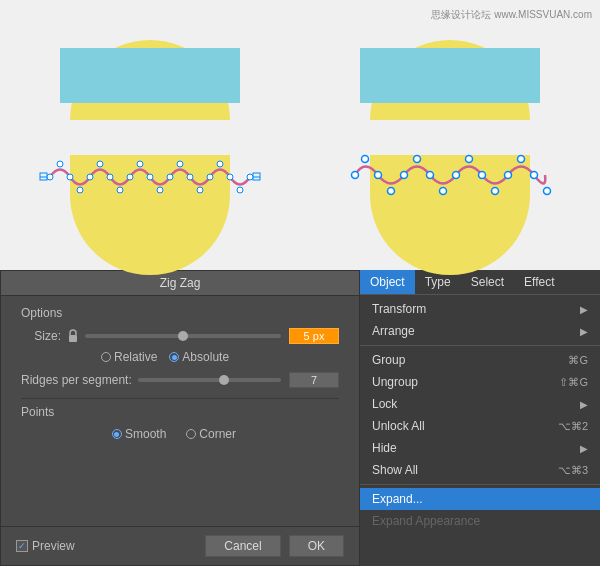 The image size is (600, 566). Describe the element at coordinates (183, 336) in the screenshot. I see `size-slider` at that location.